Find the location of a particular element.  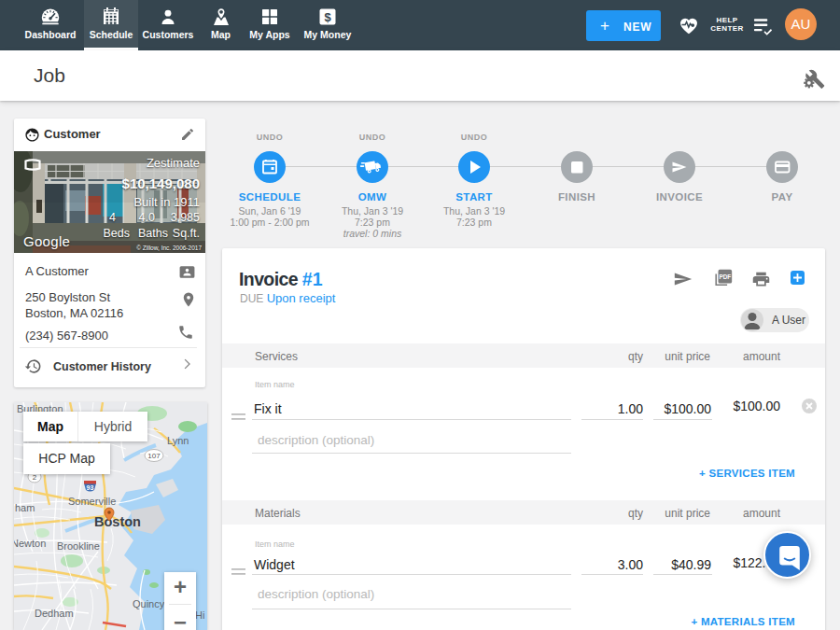

svg-text: PDF is located at coordinates (724, 276).